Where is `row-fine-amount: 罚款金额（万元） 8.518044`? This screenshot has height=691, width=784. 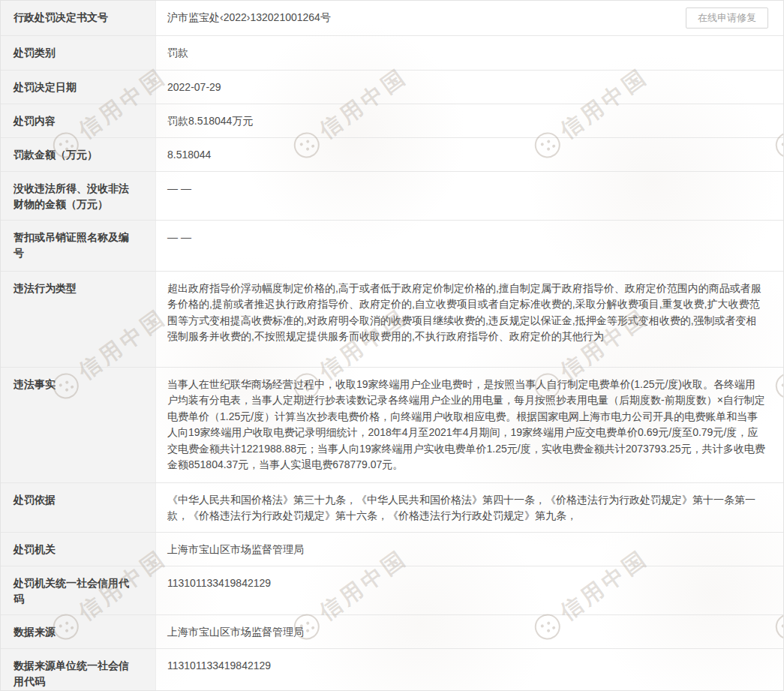 row-fine-amount: 罚款金额（万元） 8.518044 is located at coordinates (392, 155).